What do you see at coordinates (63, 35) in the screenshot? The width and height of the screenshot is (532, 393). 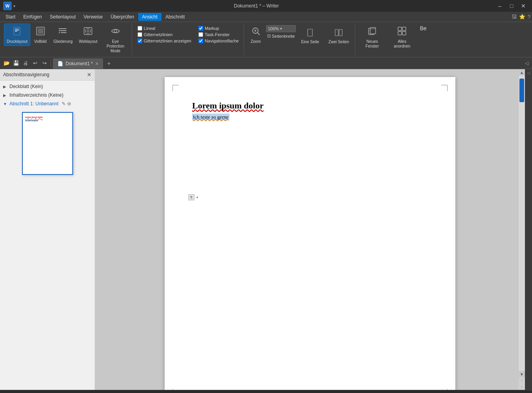 I see `gliederung-button: Gliederung` at bounding box center [63, 35].